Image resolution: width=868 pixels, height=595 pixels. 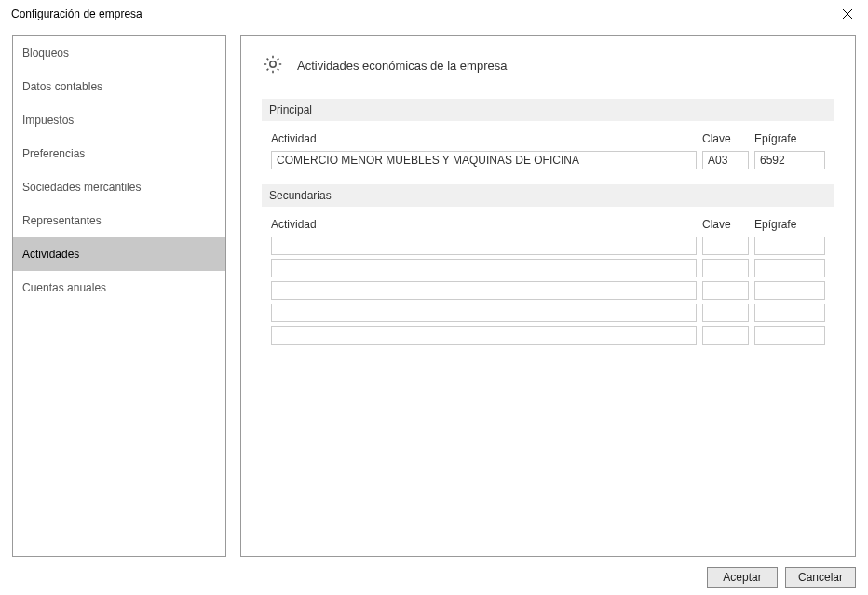 I want to click on principal-clave-field: A03, so click(x=726, y=160).